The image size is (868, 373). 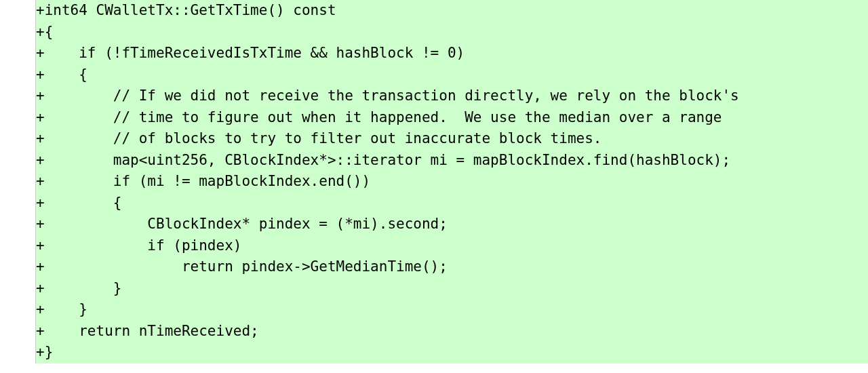 What do you see at coordinates (452, 267) in the screenshot?
I see `diff-line: + return pindex->GetMedianTime();` at bounding box center [452, 267].